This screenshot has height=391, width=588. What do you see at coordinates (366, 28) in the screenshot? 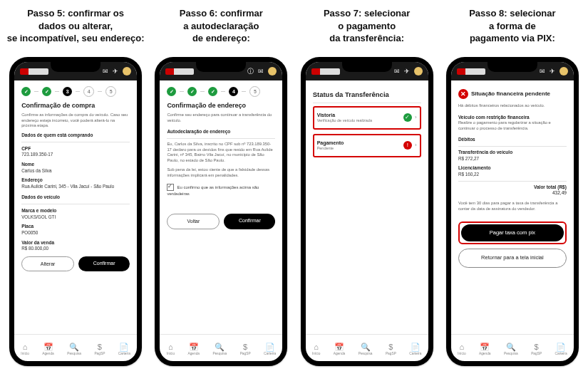
I see `step-7-title: Passo 7: selecionar o pagamento da trans…` at bounding box center [366, 28].